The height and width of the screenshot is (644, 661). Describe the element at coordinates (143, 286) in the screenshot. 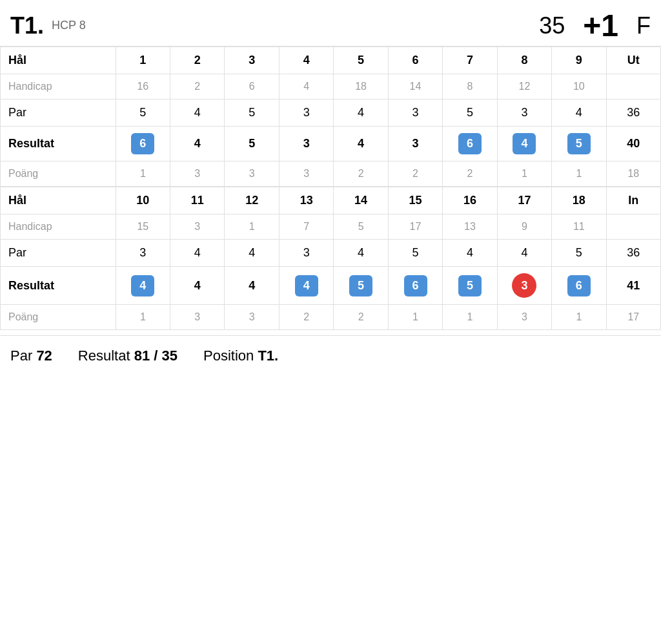

I see `back9-res-10: 4` at that location.